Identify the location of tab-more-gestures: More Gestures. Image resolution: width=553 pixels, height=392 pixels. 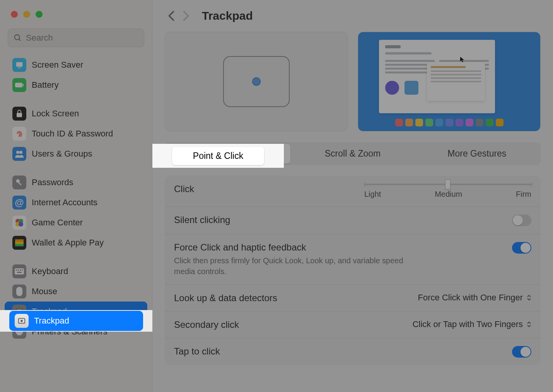
(477, 154).